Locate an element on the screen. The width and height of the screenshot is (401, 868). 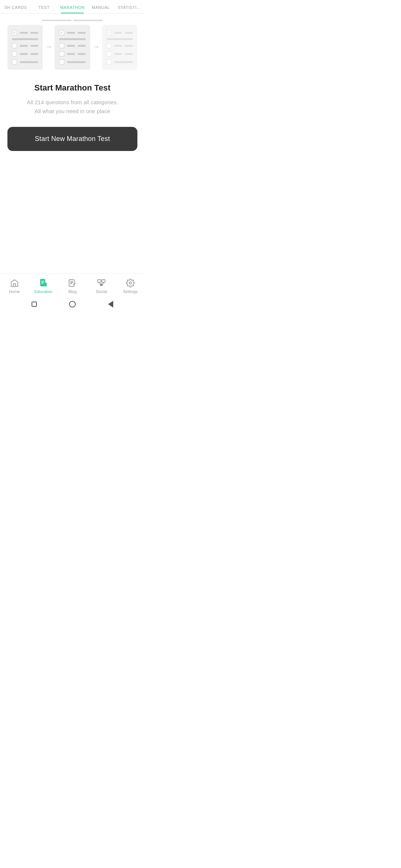
main-content: ✓ → ✓ is located at coordinates (72, 144).